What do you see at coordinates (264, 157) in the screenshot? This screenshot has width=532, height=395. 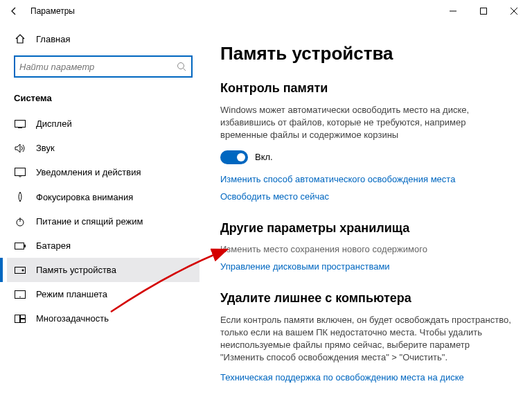 I see `toggle-label: Вкл.` at bounding box center [264, 157].